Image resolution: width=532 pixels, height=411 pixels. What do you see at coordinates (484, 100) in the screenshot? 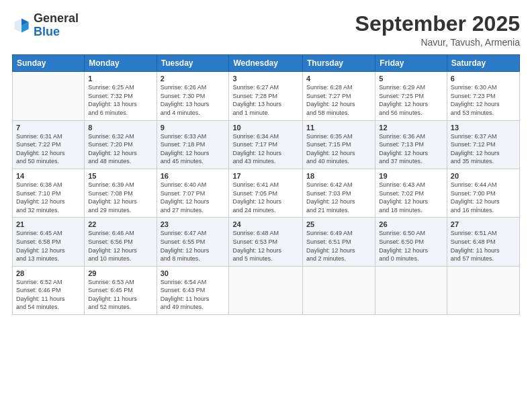
I see `day-info: Sunrise: 6:30 AM Sunset: 7:23 PM Dayligh…` at bounding box center [484, 100].